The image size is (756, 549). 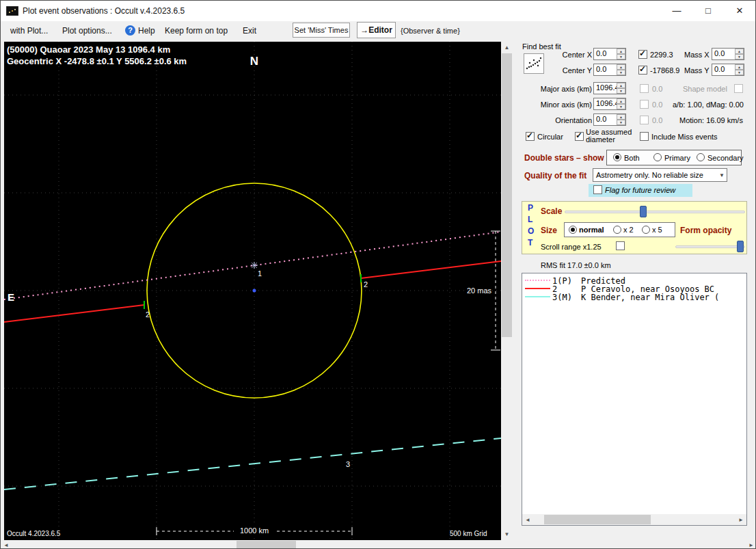 What do you see at coordinates (726, 158) in the screenshot?
I see `double-secondary-label: Secondary` at bounding box center [726, 158].